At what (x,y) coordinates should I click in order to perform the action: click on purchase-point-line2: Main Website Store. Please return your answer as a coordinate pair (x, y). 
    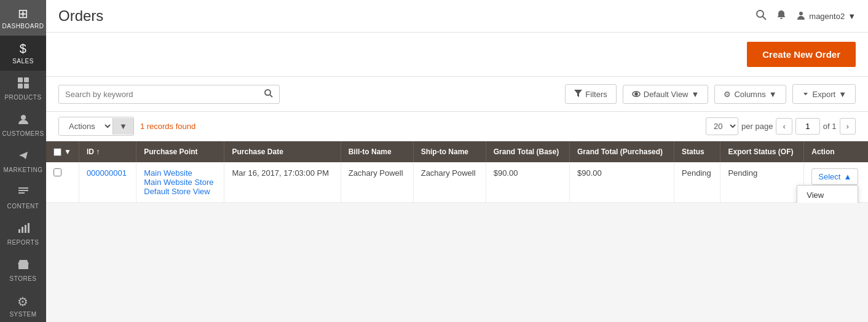
    Looking at the image, I should click on (178, 182).